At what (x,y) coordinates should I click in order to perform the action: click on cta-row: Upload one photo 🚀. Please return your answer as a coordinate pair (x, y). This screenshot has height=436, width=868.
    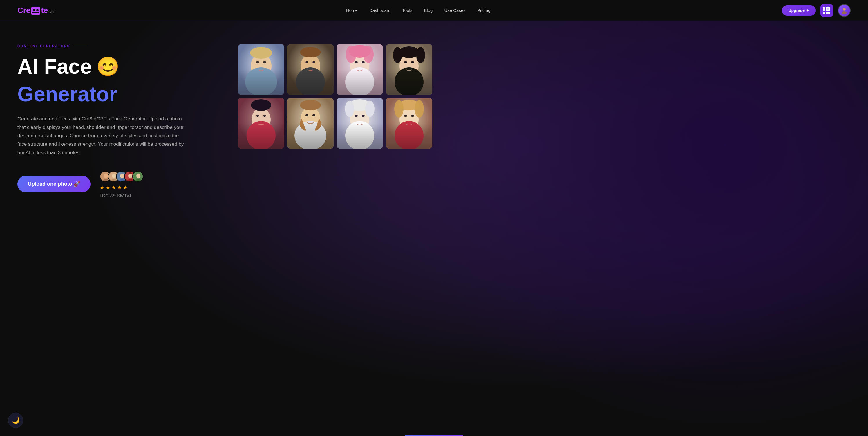
    Looking at the image, I should click on (119, 184).